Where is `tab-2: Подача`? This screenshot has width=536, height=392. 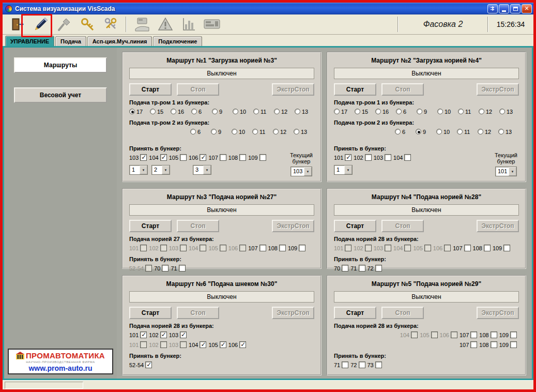 tab-2: Подача is located at coordinates (71, 41).